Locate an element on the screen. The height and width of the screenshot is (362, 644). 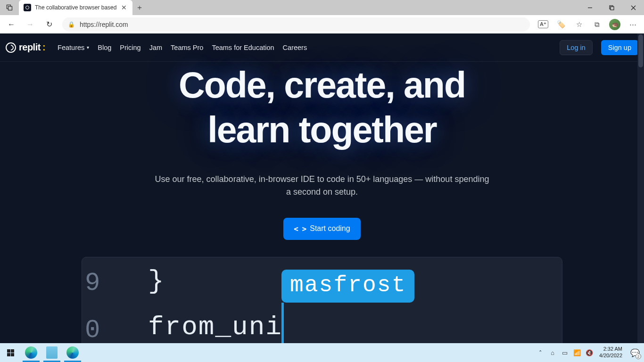
address-bar: ← → ↻ 🔒 https://replit.com A⁺ 🏷️ ☆ ⧉ 🦔 ⋯ is located at coordinates (322, 25).